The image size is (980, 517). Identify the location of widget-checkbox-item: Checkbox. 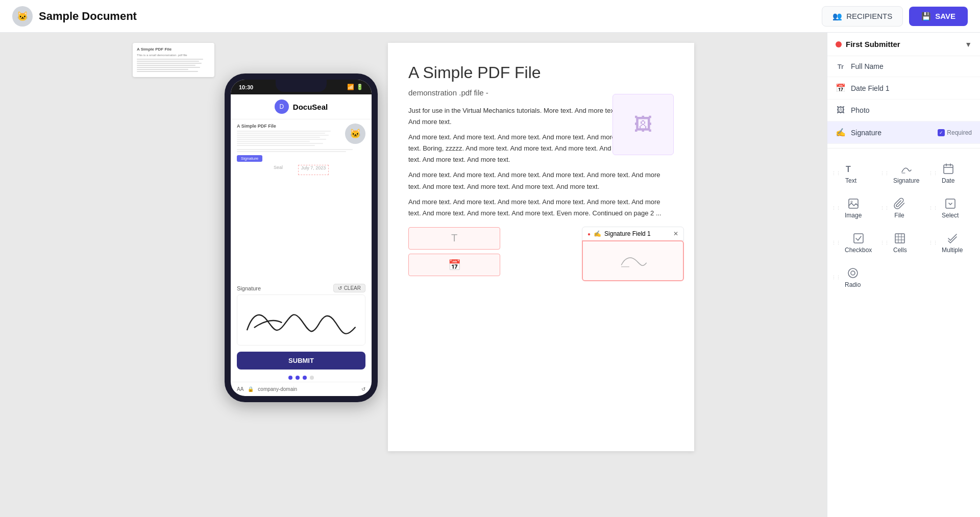
(859, 243).